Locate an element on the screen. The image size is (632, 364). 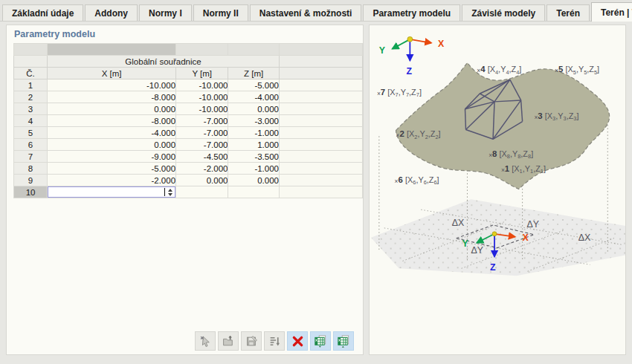
row-header: 1 is located at coordinates (31, 85).